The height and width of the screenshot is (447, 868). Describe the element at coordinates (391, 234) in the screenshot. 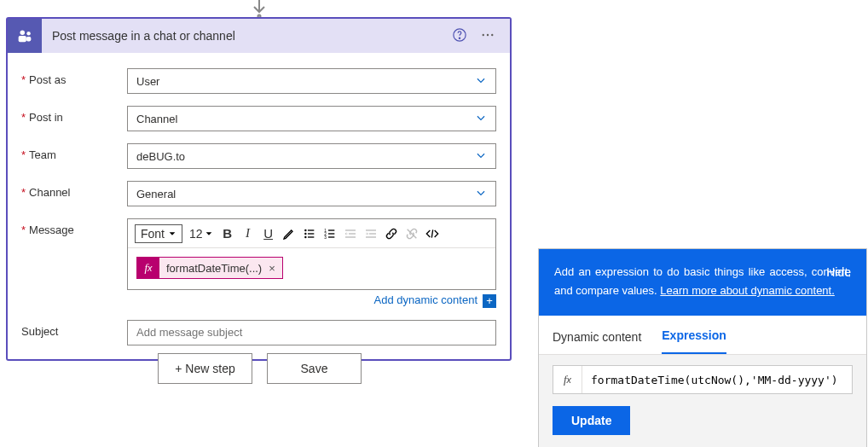

I see `link-icon` at that location.